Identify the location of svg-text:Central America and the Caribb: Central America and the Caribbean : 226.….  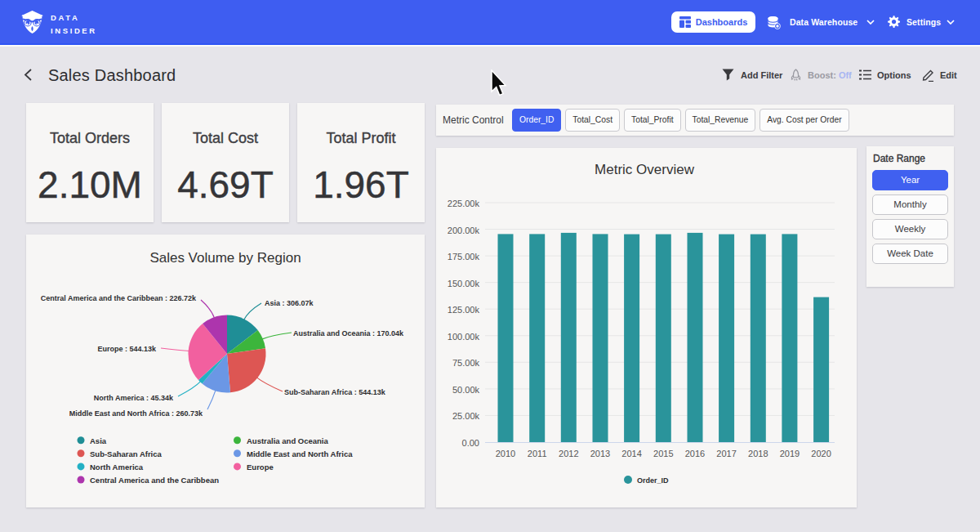
(119, 298).